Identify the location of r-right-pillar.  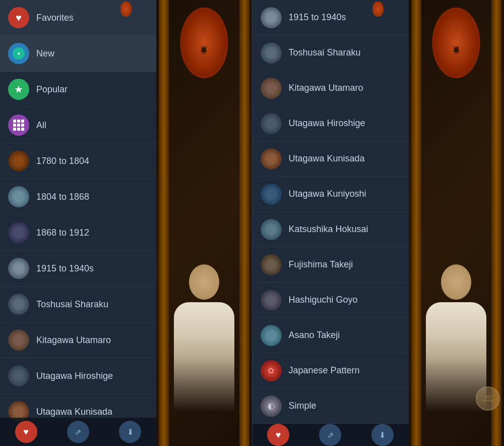
(496, 223).